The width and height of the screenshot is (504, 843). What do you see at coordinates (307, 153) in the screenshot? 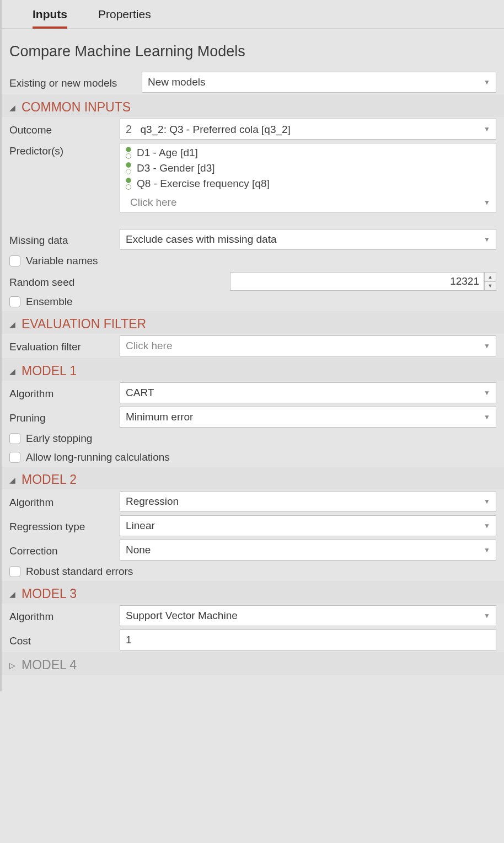
I see `predictor-item: D1 - Age [d1]` at bounding box center [307, 153].